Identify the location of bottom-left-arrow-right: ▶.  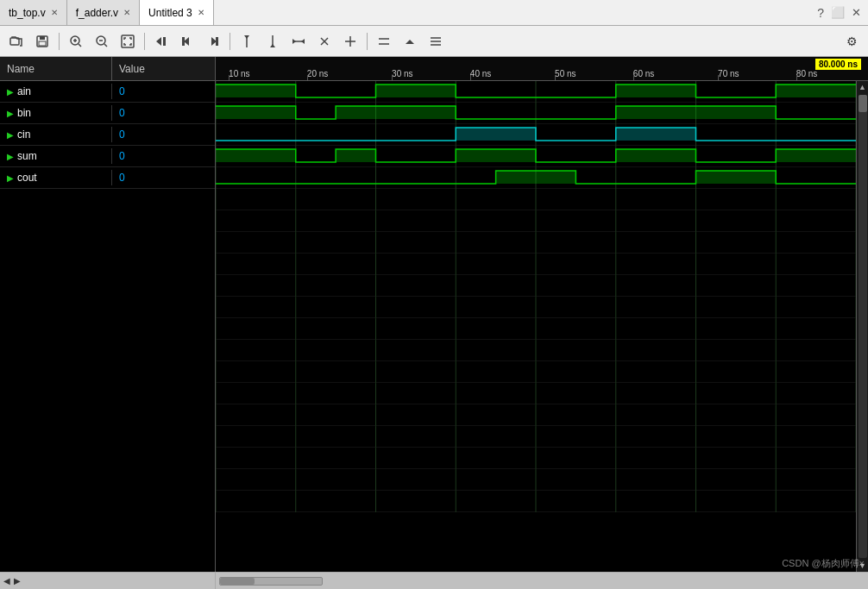
(17, 581).